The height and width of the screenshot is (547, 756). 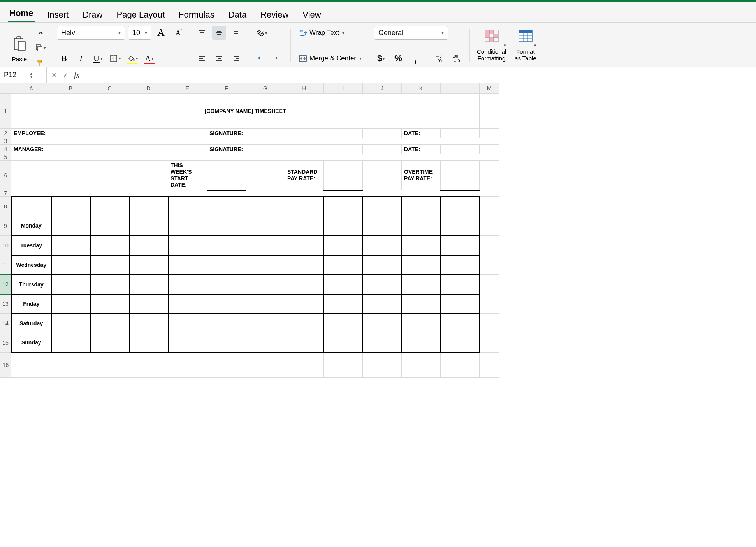 I want to click on hdr-time-in-1: TIME IN, so click(x=149, y=206).